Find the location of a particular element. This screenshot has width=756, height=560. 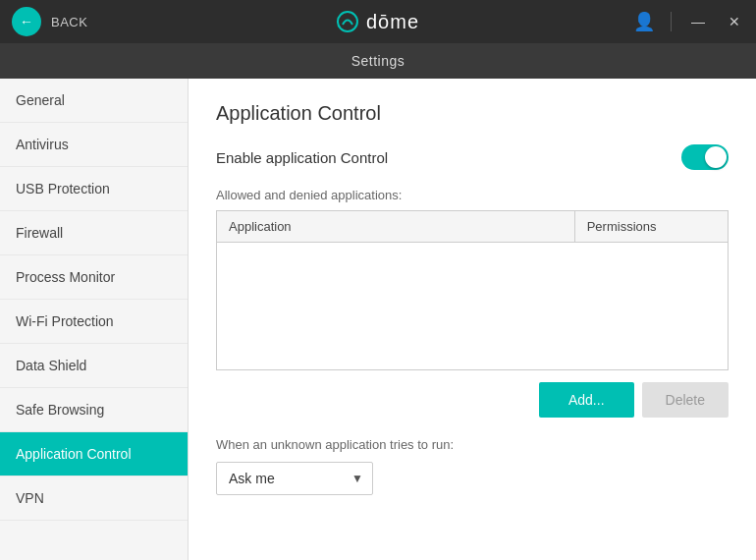

back-label: BACK is located at coordinates (69, 22).